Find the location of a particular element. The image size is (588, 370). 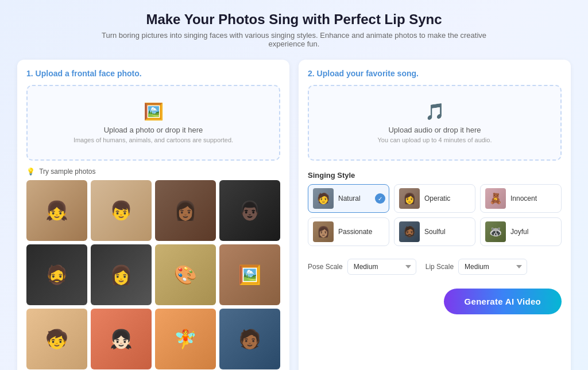

pose-scale-select: Low Medium High is located at coordinates (382, 267).